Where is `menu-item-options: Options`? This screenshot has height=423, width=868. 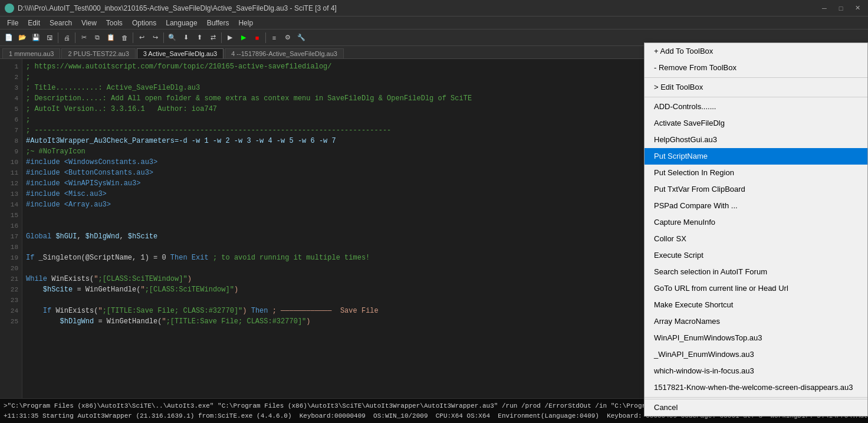 menu-item-options: Options is located at coordinates (144, 23).